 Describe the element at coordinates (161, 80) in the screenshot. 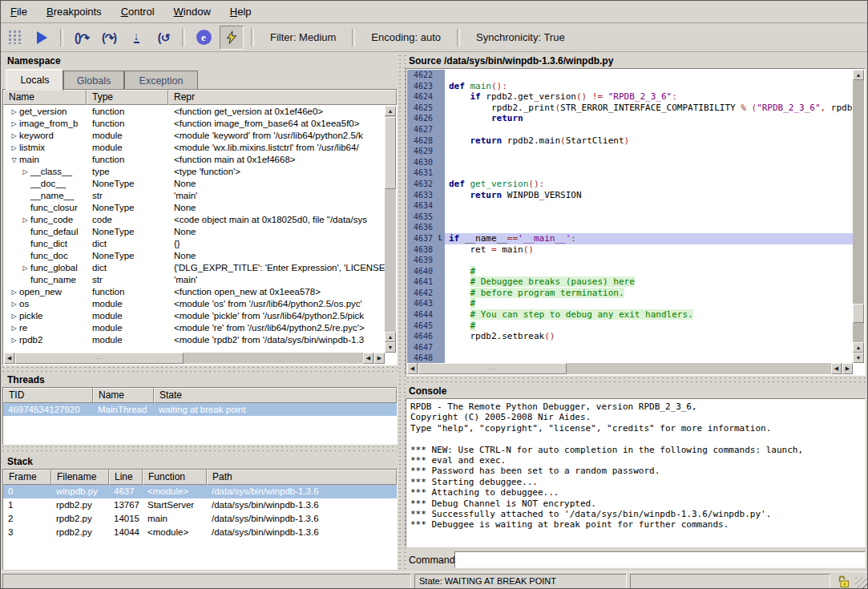

I see `tab-exception: Exception` at that location.